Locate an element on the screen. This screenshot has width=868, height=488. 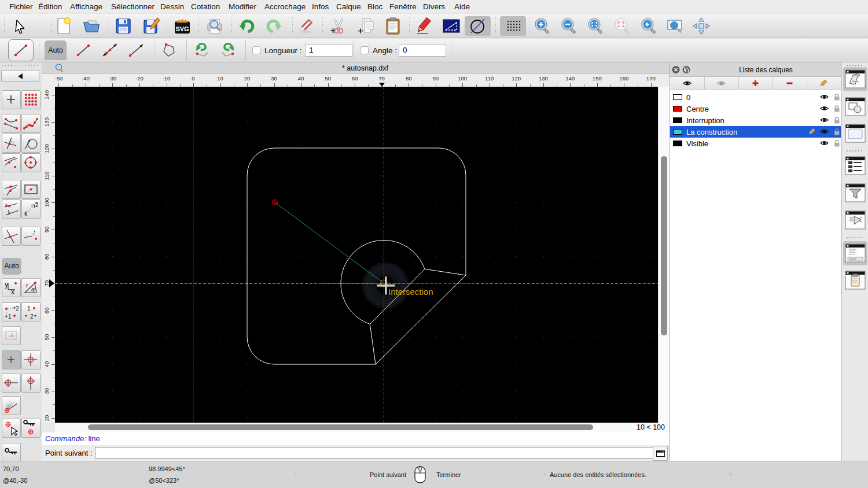
svg-text: y is located at coordinates (6, 284).